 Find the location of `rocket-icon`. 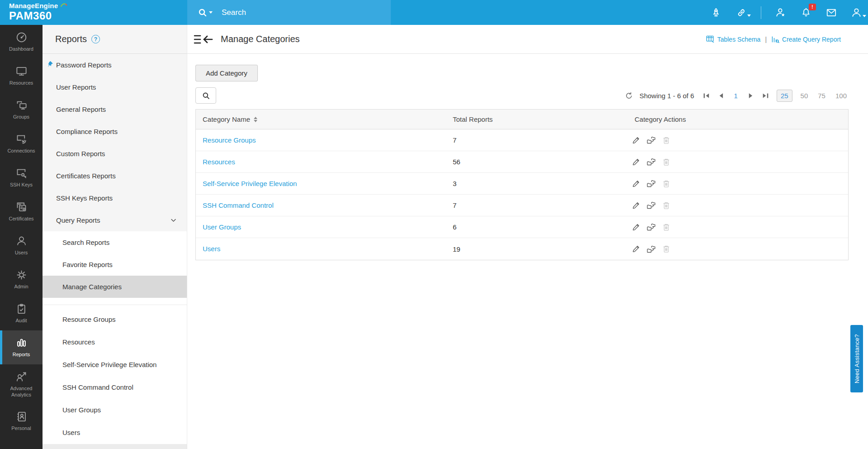

rocket-icon is located at coordinates (716, 13).